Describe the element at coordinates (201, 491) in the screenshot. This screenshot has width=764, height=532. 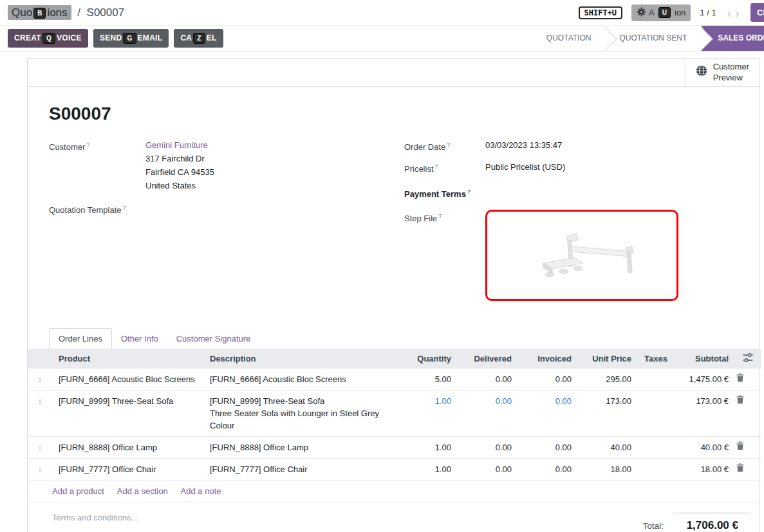
I see `add-note-link: Add a note` at that location.